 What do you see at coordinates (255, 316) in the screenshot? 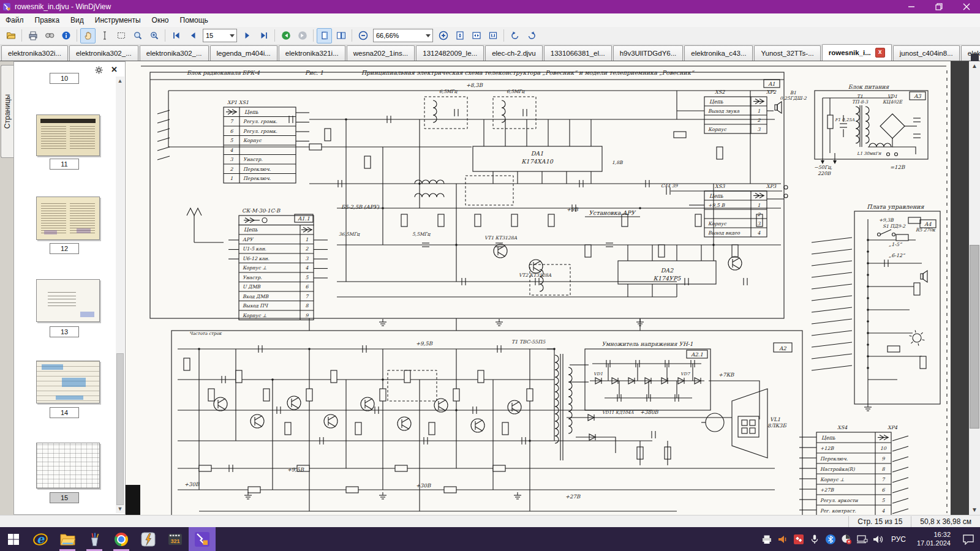
I see `table-sk-row-label: Корпус ⊥` at bounding box center [255, 316].